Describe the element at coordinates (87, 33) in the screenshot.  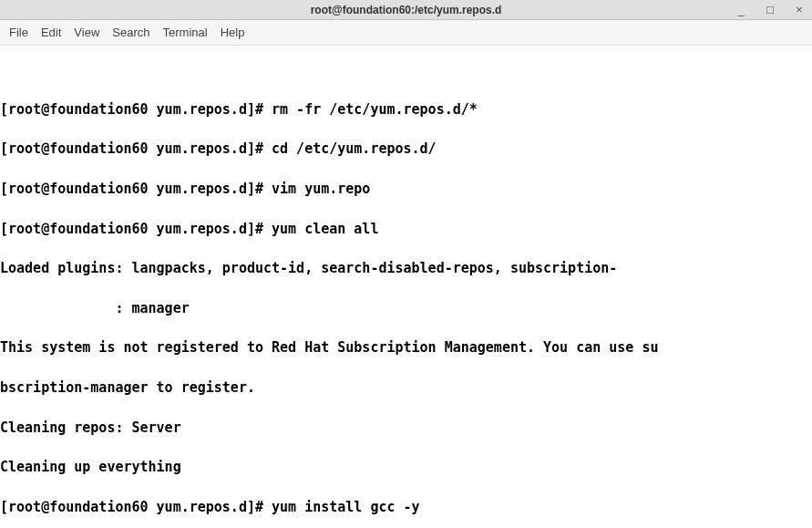
I see `menu-view: View` at that location.